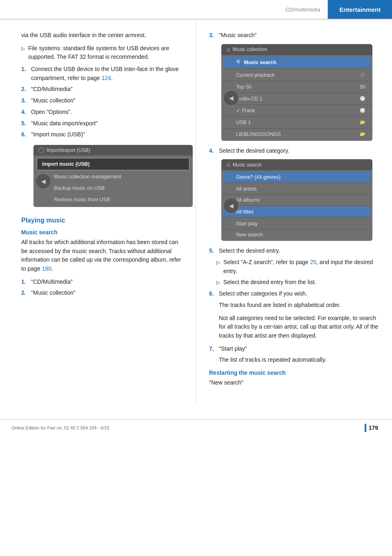  I want to click on ms-nav-circle: ◀, so click(231, 206).